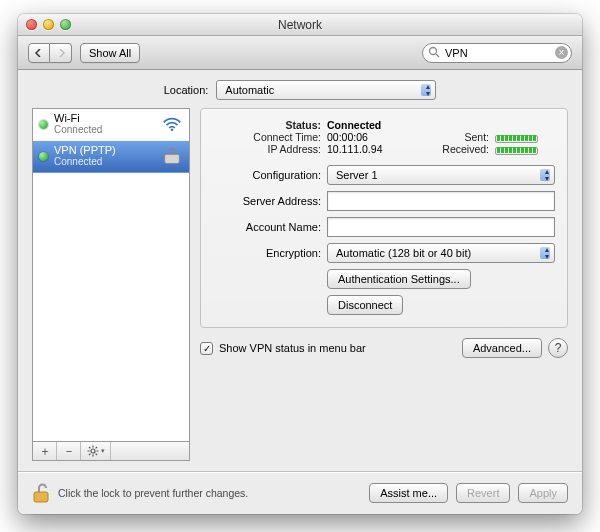  Describe the element at coordinates (267, 175) in the screenshot. I see `configuration-label: Configuration:` at that location.